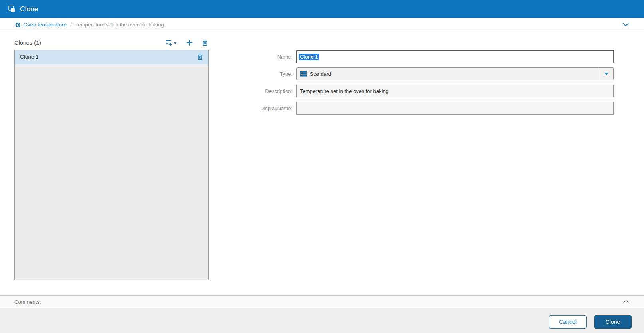 The image size is (644, 333). Describe the element at coordinates (112, 43) in the screenshot. I see `clones-panel-header: Clones (1)` at that location.